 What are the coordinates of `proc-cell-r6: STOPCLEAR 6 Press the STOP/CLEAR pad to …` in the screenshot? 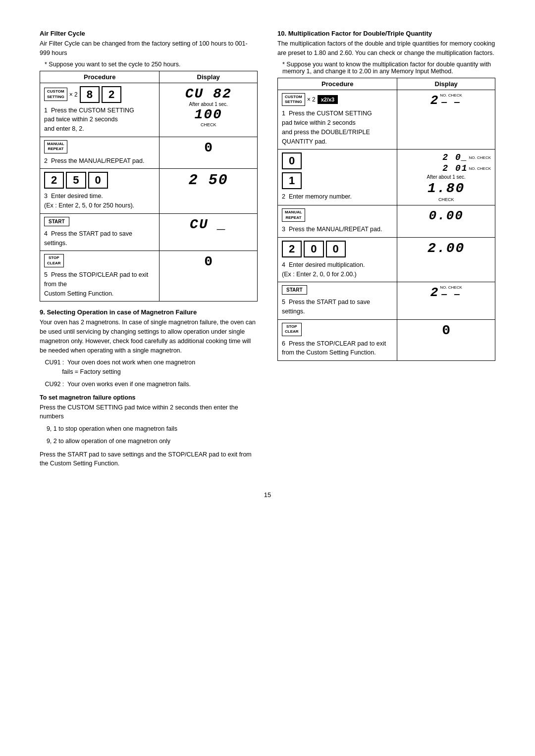 It's located at (338, 340).